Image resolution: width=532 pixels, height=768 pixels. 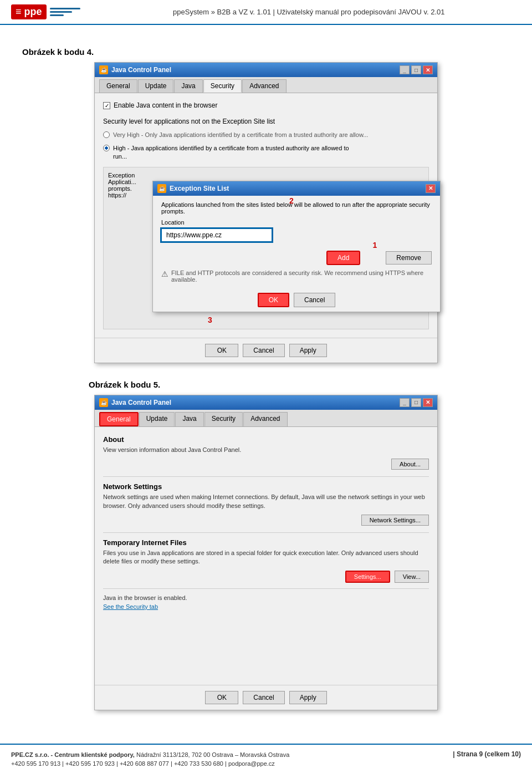 I want to click on exception-area: Exception Applicati... prompts. https://, so click(x=266, y=248).